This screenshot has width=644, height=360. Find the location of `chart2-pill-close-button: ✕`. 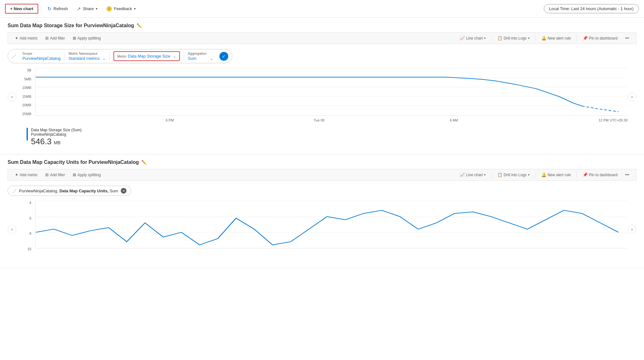

chart2-pill-close-button: ✕ is located at coordinates (124, 191).